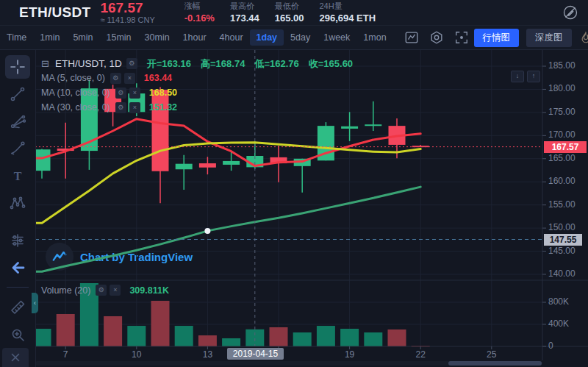  I want to click on scale-buttons: ↓ ↑, so click(527, 76).